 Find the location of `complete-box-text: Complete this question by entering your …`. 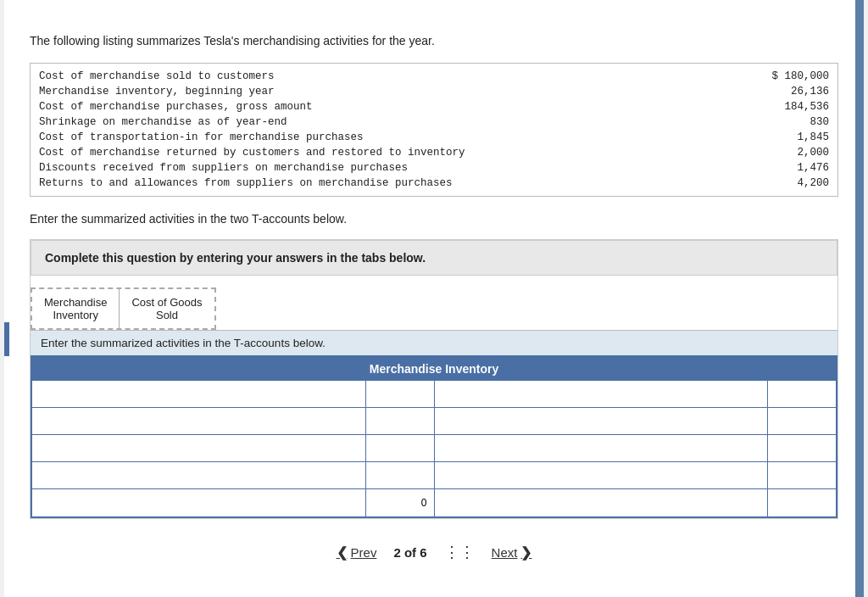

complete-box-text: Complete this question by entering your … is located at coordinates (236, 258).